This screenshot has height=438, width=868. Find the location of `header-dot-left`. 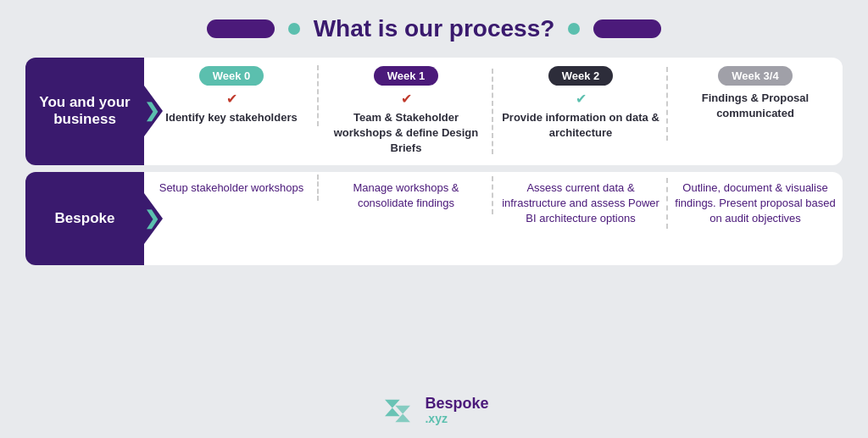

header-dot-left is located at coordinates (294, 29).